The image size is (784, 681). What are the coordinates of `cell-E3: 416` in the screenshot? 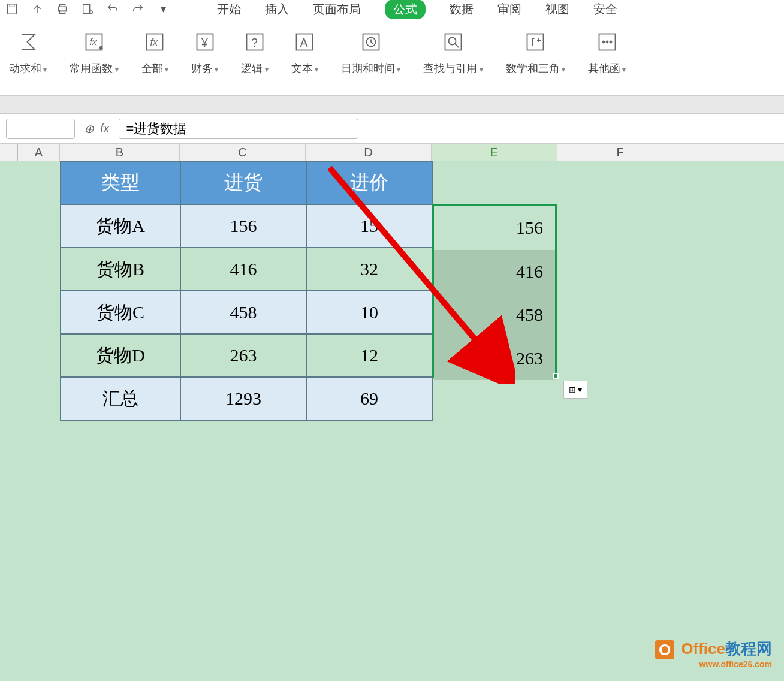 It's located at (494, 272).